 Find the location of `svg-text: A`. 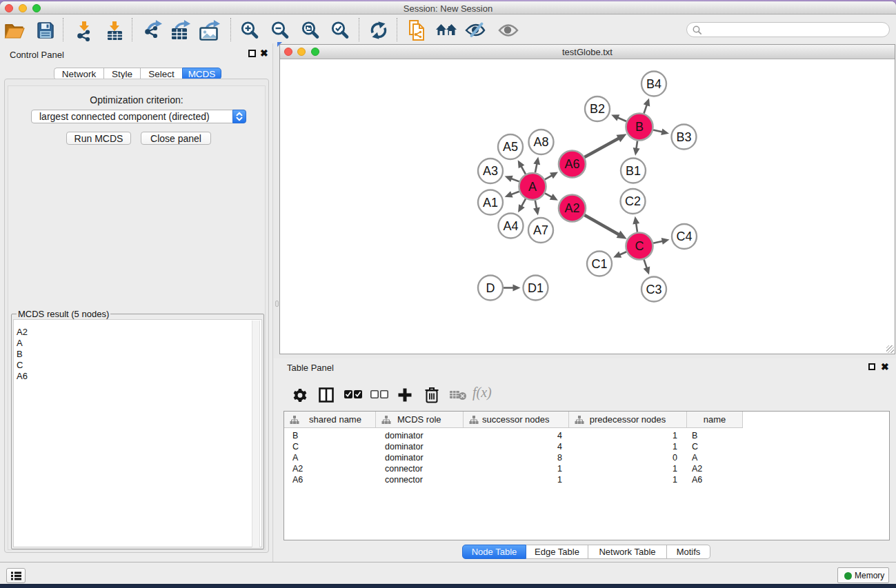

svg-text: A is located at coordinates (532, 187).